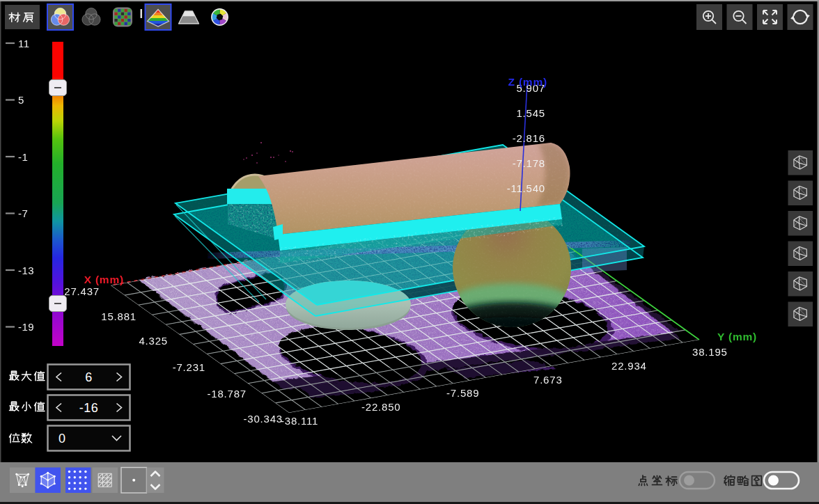  What do you see at coordinates (263, 419) in the screenshot?
I see `svg-text: -30.343` at bounding box center [263, 419].